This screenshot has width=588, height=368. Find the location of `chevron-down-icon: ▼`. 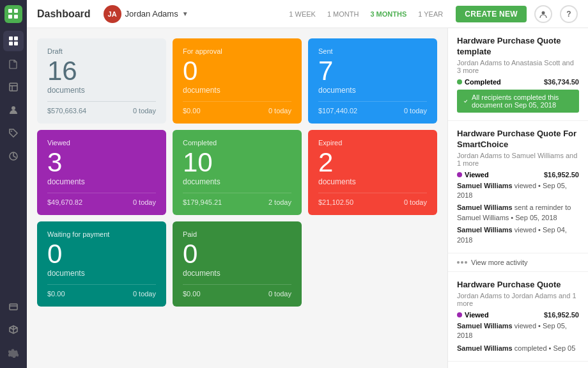

chevron-down-icon: ▼ is located at coordinates (185, 14).